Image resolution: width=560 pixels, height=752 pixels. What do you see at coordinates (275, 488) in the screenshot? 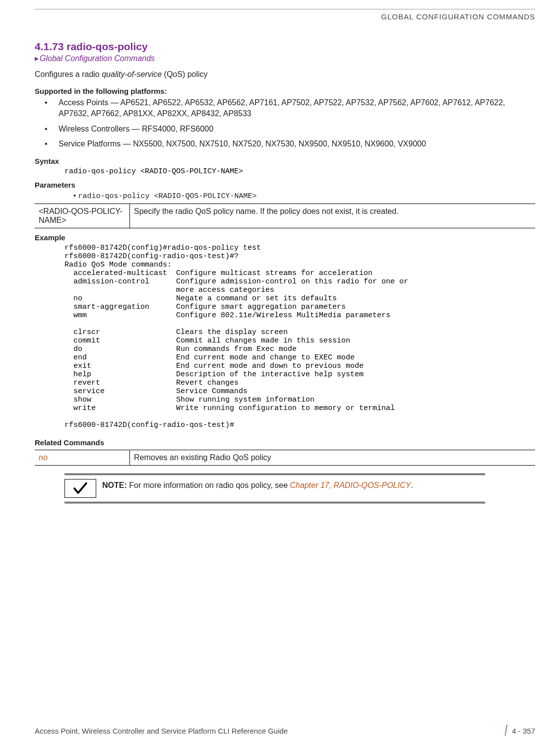
I see `note-block: NOTE: For more information on radio qos …` at bounding box center [275, 488].